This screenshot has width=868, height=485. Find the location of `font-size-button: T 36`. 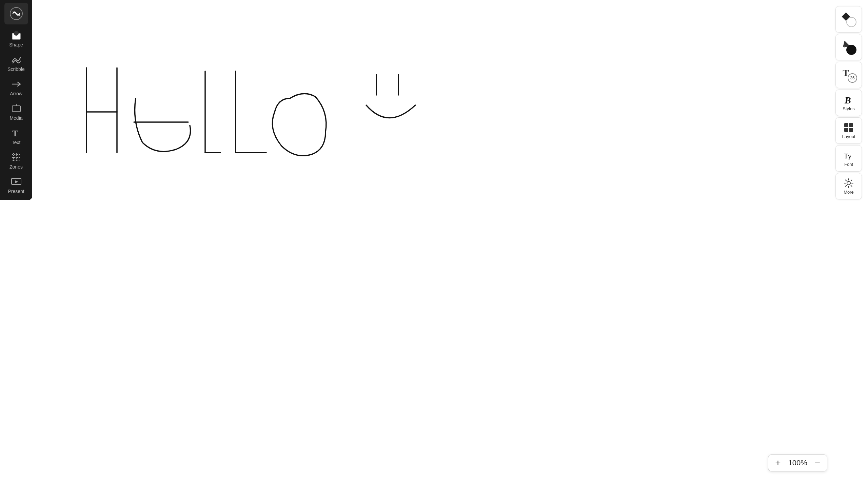

font-size-button: T 36 is located at coordinates (849, 75).